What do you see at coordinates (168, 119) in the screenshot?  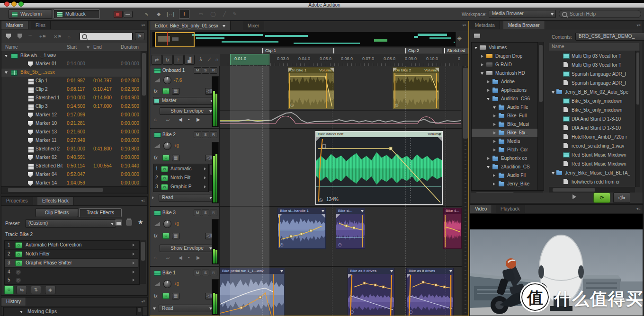 I see `keyframe-eraser-icon: ▱` at bounding box center [168, 119].